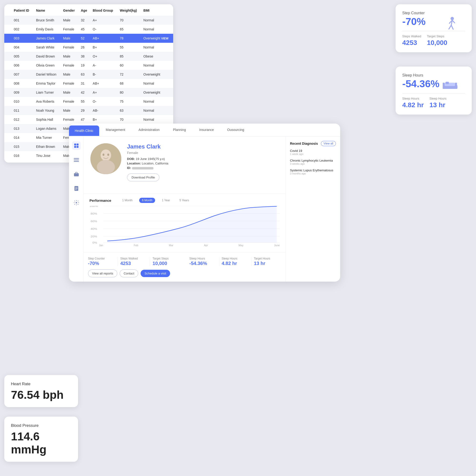 The image size is (476, 476). Describe the element at coordinates (180, 130) in the screenshot. I see `nav-item-planning: Planning` at that location.